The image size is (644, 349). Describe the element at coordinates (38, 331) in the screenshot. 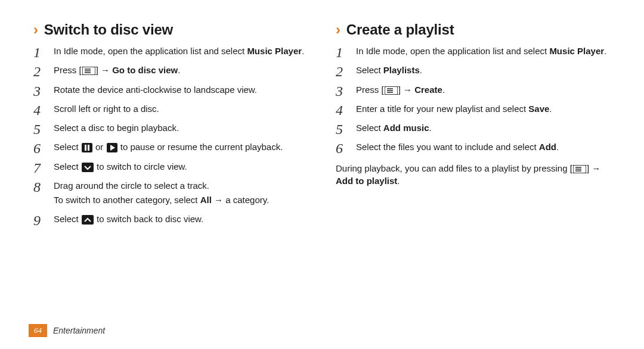

I see `page-number-badge: 64` at that location.